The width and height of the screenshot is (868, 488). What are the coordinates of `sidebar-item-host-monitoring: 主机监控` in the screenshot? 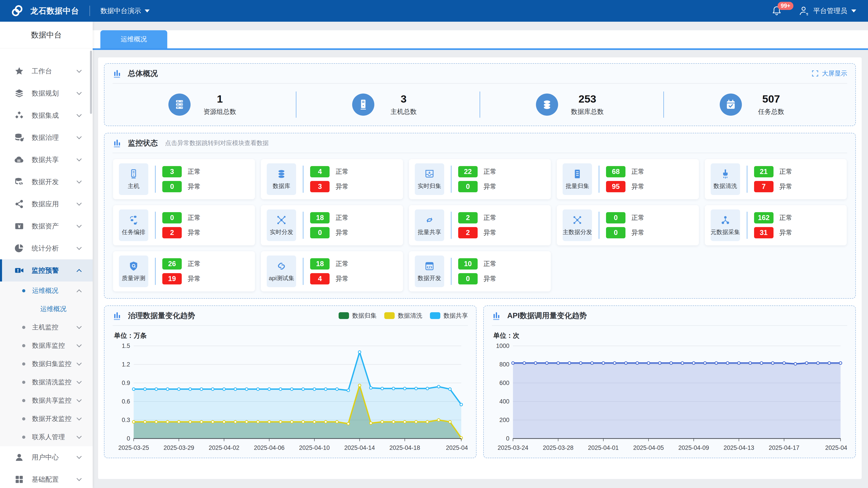 It's located at (46, 327).